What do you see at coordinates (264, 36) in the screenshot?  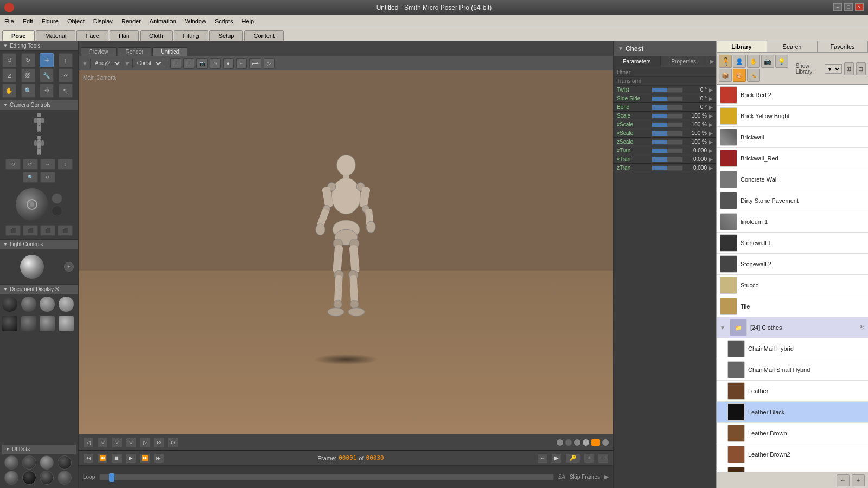 I see `tab-content: Content` at bounding box center [264, 36].